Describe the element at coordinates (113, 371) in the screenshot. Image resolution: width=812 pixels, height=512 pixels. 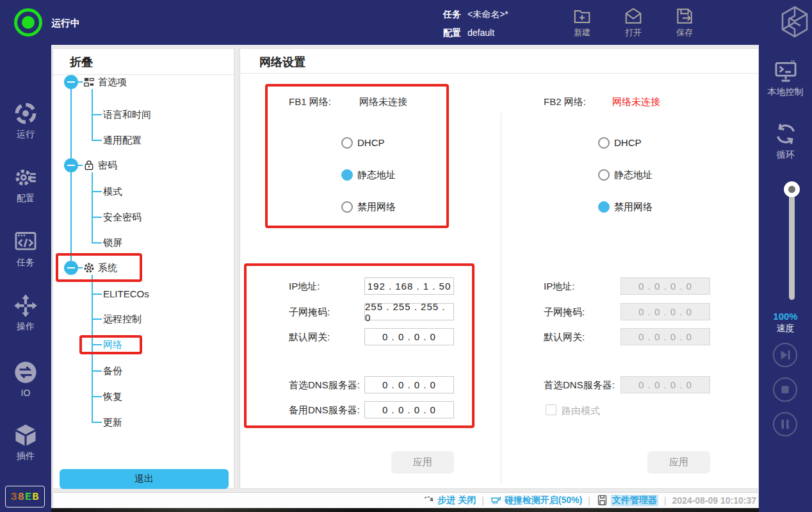
I see `tree-item-备份: 备份` at that location.